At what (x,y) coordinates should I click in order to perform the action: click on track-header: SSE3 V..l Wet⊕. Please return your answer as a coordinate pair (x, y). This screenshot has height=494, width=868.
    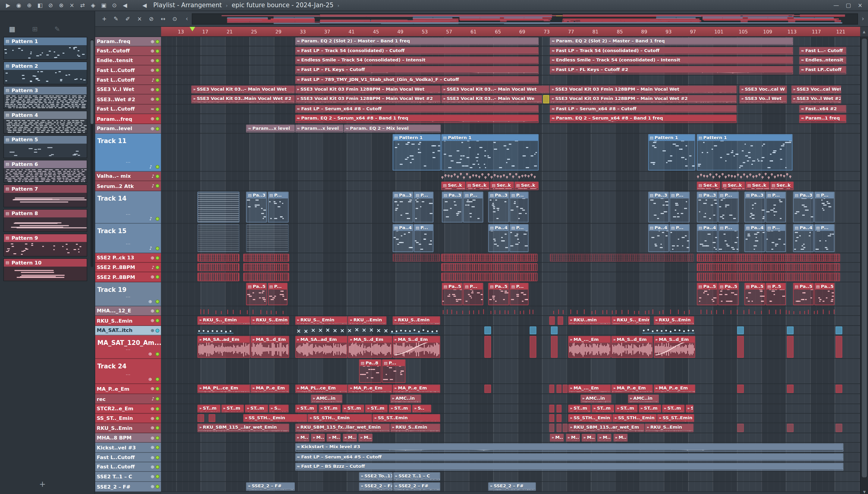
    Looking at the image, I should click on (128, 90).